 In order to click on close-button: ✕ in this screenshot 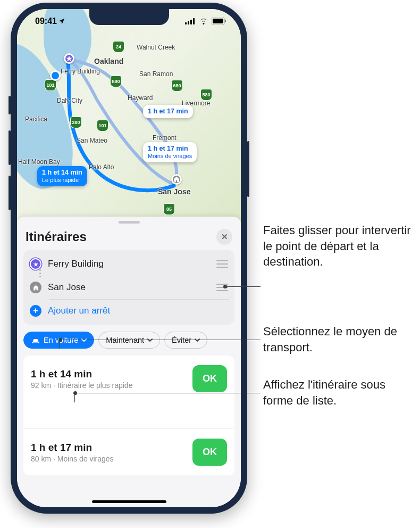, I will do `click(224, 237)`.